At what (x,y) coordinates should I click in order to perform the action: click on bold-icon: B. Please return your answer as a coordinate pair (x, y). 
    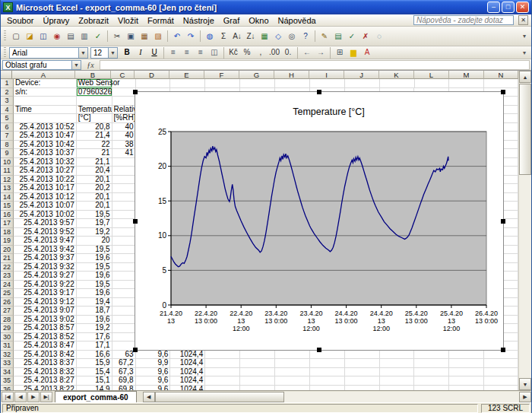
    Looking at the image, I should click on (127, 53).